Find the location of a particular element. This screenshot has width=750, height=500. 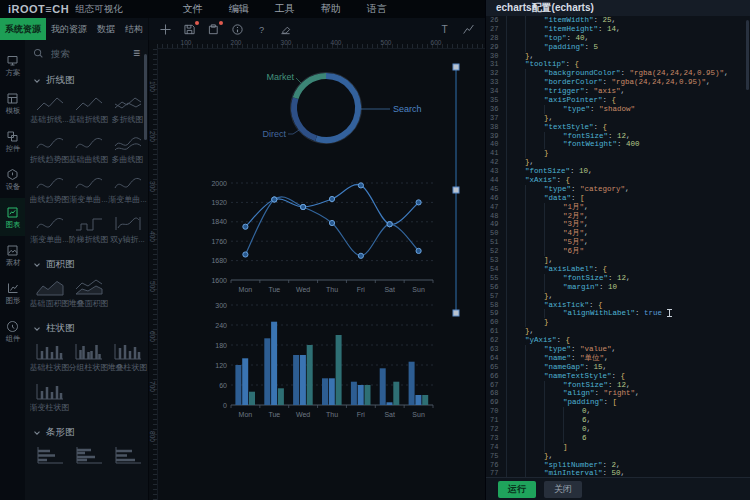

code-line-73: 736 is located at coordinates (618, 438).